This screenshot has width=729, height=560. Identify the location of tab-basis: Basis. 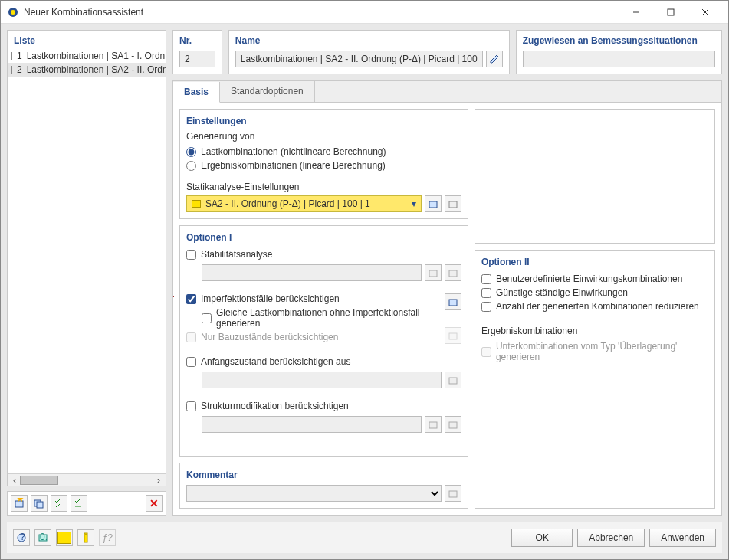
(196, 92).